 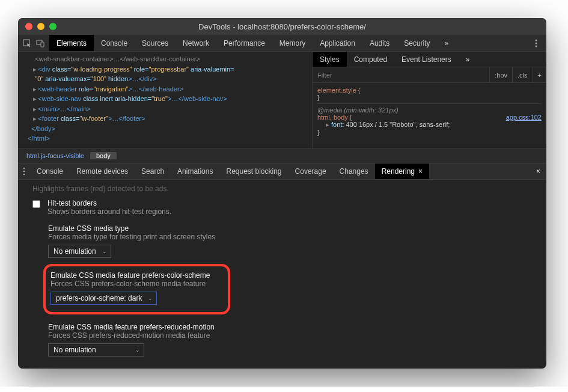 I want to click on media-query-label: @media (min-width: 321px), so click(x=429, y=110).